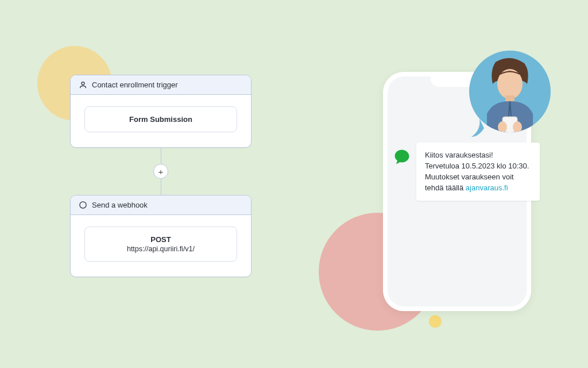  What do you see at coordinates (435, 321) in the screenshot?
I see `decoration-circle-small` at bounding box center [435, 321].